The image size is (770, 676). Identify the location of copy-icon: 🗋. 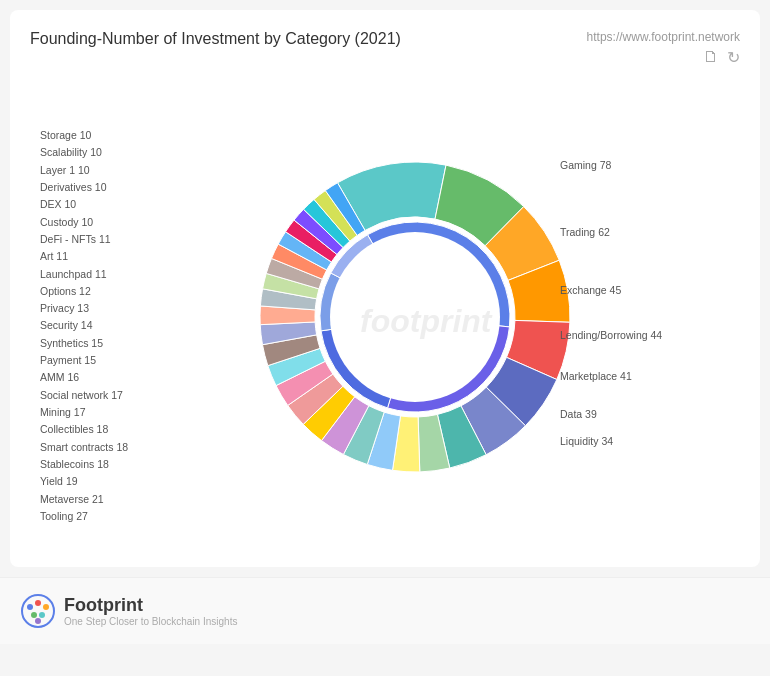
(711, 58).